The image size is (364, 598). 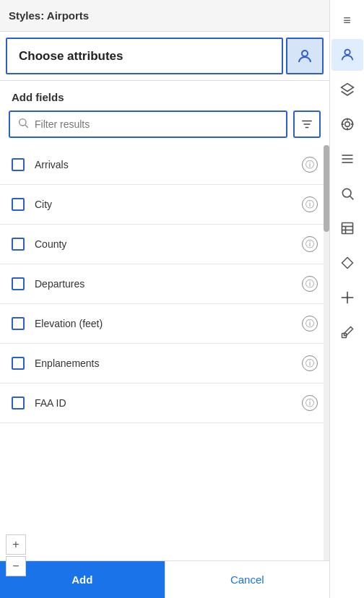 What do you see at coordinates (347, 228) in the screenshot?
I see `table-sidebar-icon` at bounding box center [347, 228].